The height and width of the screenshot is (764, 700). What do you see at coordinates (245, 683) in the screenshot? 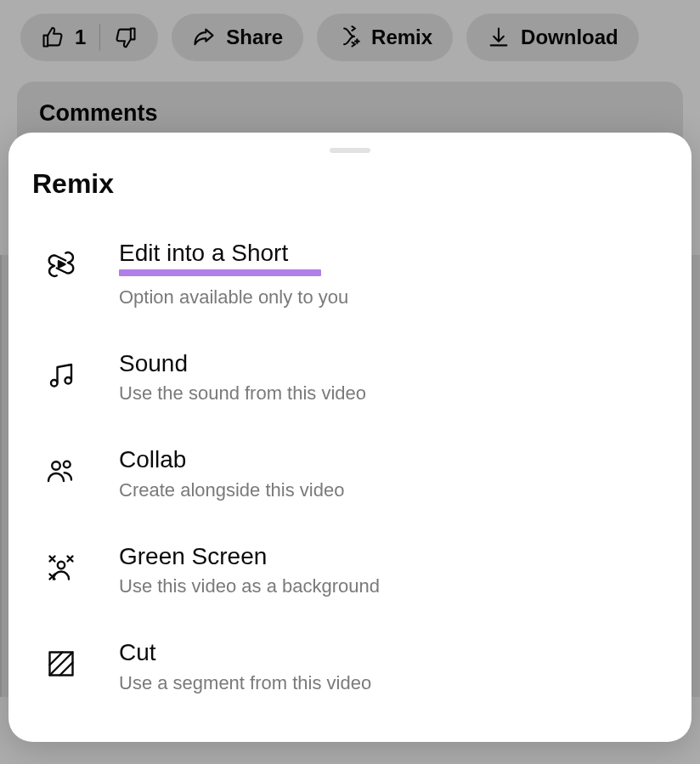
I see `option-subtitle: Use a segment from this video` at bounding box center [245, 683].